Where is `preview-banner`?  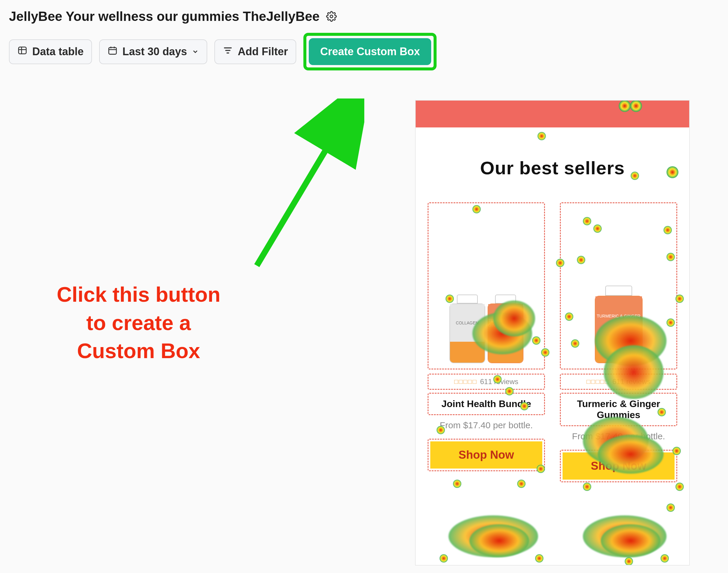
preview-banner is located at coordinates (552, 114).